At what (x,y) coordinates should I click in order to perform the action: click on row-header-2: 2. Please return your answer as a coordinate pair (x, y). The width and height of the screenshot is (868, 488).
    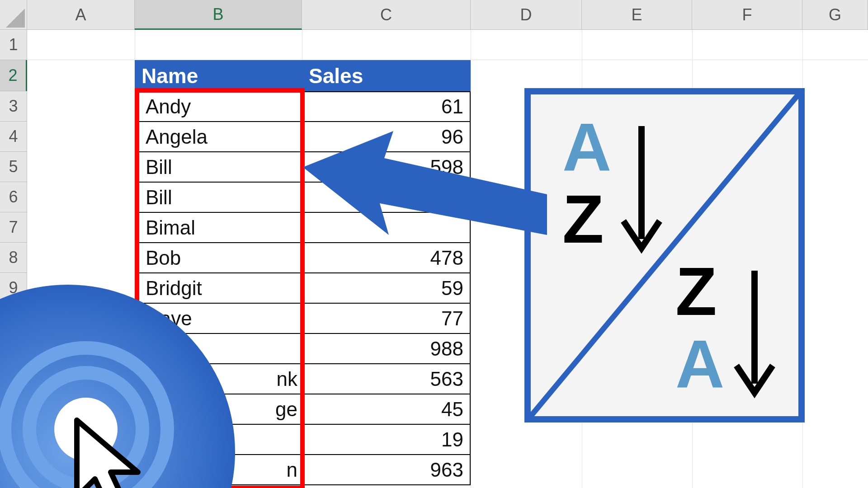
    Looking at the image, I should click on (14, 76).